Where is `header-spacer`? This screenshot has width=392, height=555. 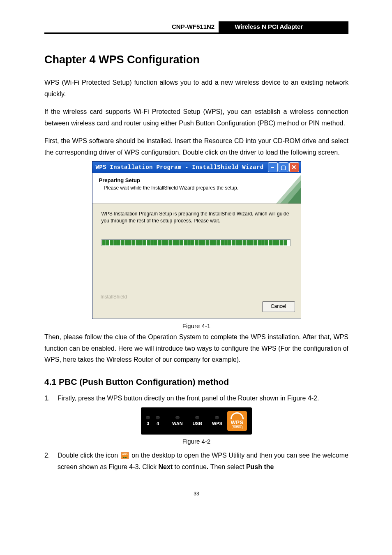 header-spacer is located at coordinates (106, 27).